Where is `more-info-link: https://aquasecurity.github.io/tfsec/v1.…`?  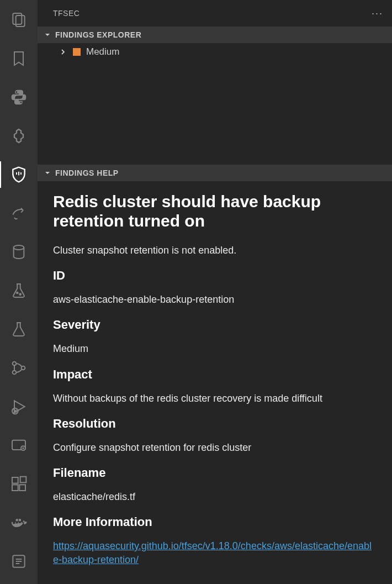 more-info-link: https://aquasecurity.github.io/tfsec/v1.… is located at coordinates (212, 553).